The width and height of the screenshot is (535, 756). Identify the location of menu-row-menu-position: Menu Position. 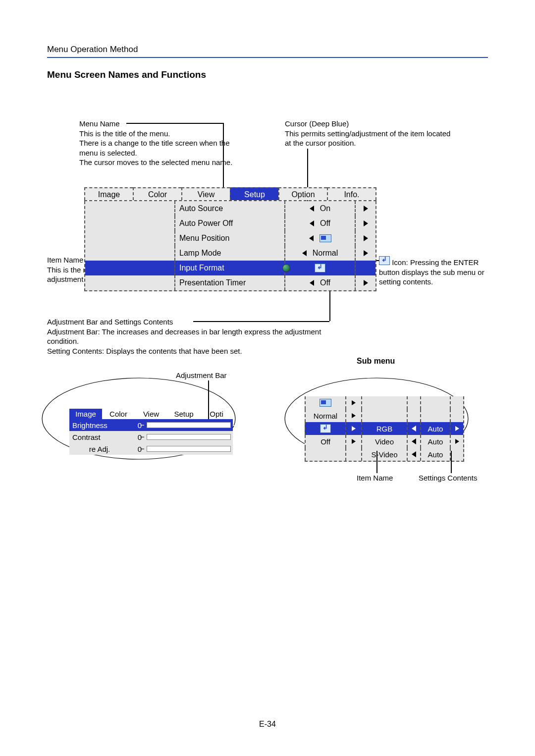
(230, 238).